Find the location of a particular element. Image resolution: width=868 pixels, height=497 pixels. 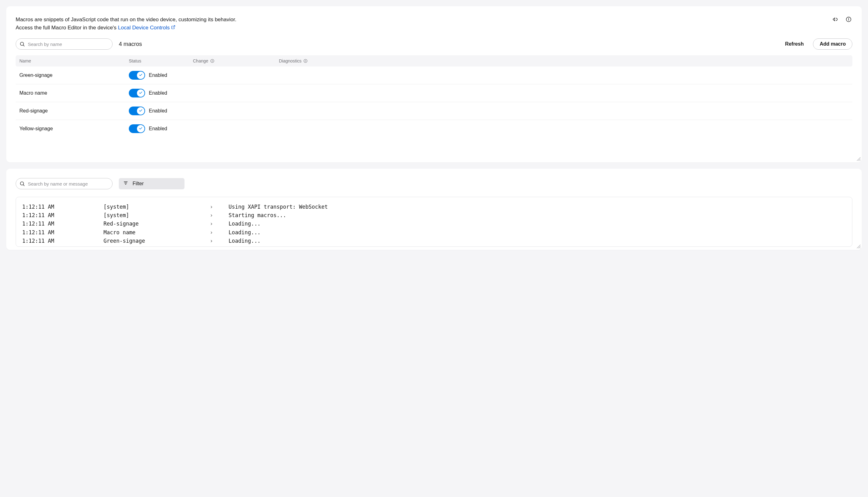

log-source: Macro name is located at coordinates (156, 233).